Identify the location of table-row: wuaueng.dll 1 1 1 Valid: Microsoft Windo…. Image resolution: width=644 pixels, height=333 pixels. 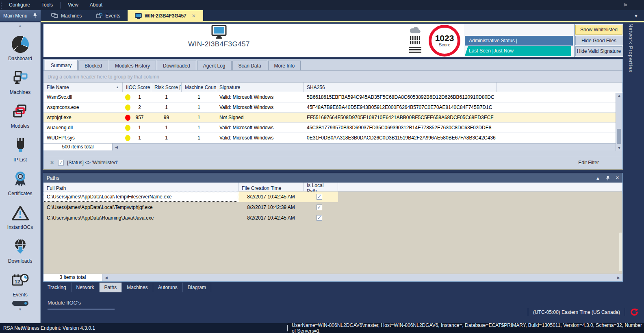
(333, 128).